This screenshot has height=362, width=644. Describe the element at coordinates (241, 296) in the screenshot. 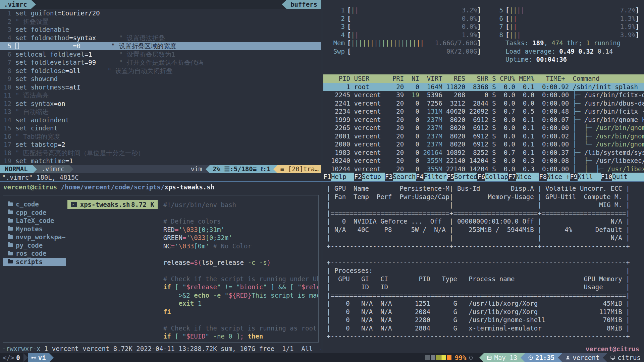

I see `code-preview-line: >&2 echo -e "${RED}This script is made` at that location.